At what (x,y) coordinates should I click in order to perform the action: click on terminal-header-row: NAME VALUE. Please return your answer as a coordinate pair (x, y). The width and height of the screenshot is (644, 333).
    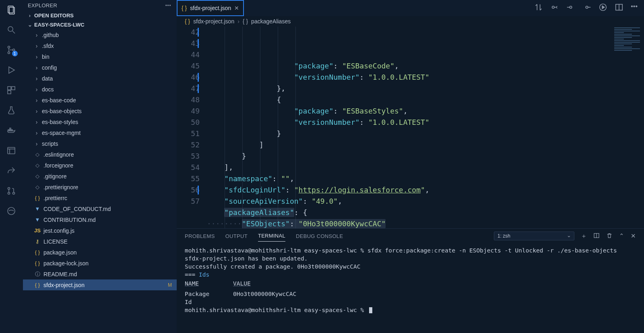
    Looking at the image, I should click on (411, 283).